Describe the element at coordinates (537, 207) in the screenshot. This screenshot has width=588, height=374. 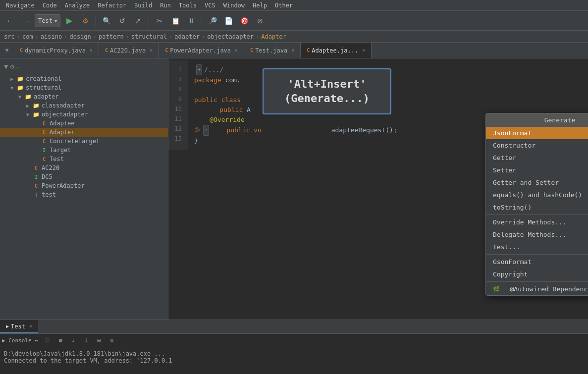
I see `menu-item-tostring: toString()` at that location.